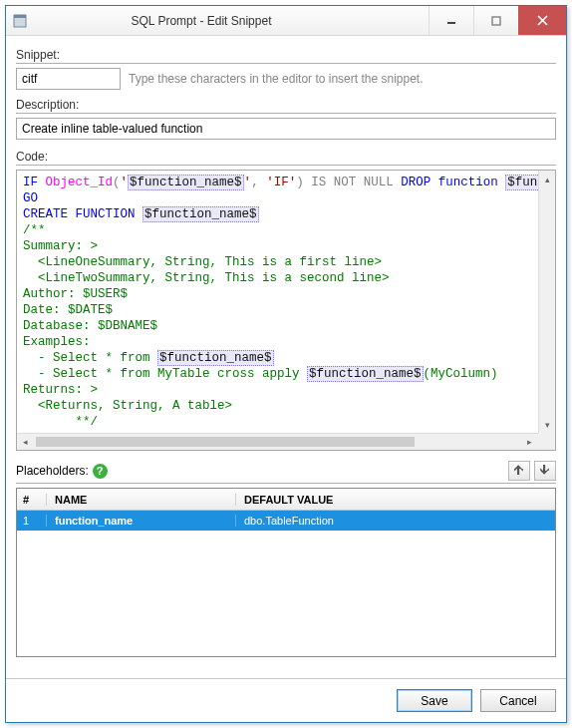 The height and width of the screenshot is (728, 572). Describe the element at coordinates (396, 521) in the screenshot. I see `cell-default: dbo.TableFunction` at that location.